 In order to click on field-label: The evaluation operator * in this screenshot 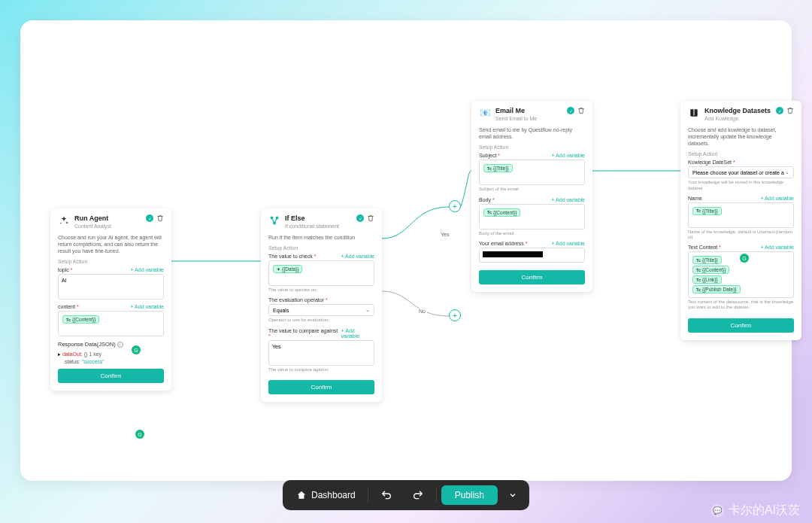, I will do `click(298, 300)`.